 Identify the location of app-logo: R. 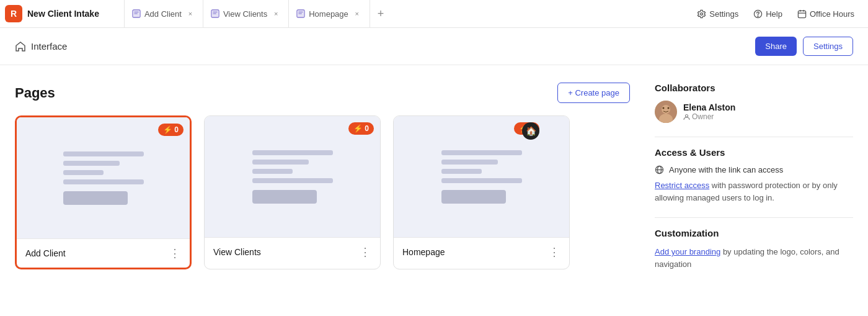
(14, 14).